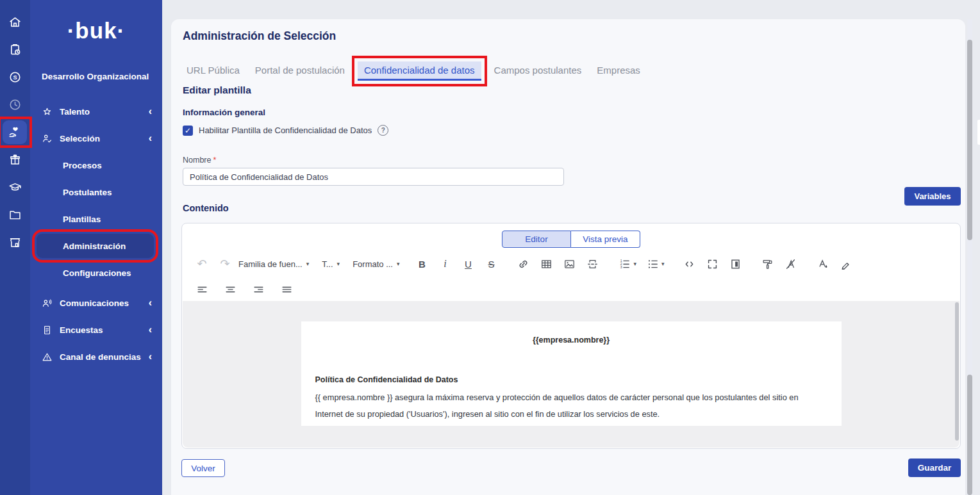 The width and height of the screenshot is (980, 495). Describe the element at coordinates (96, 273) in the screenshot. I see `sidebar-subitem-configuraciones: Configuraciones` at that location.